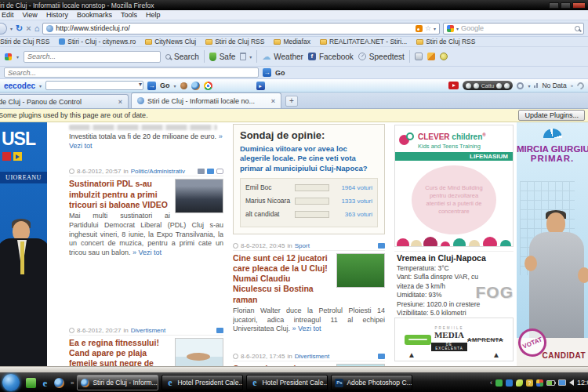  Describe the element at coordinates (8, 56) in the screenshot. I see `toolbar-logo-icon` at that location.